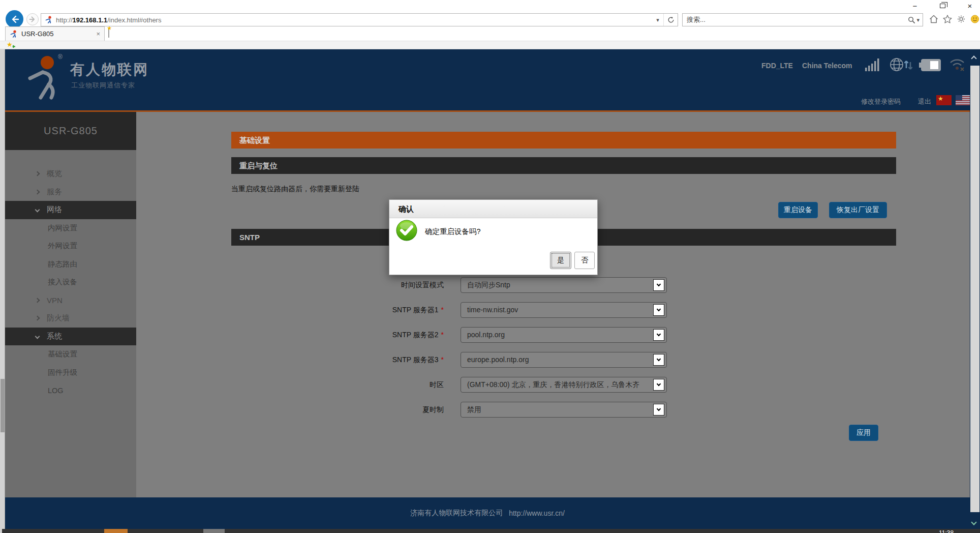 The width and height of the screenshot is (980, 533). What do you see at coordinates (493, 237) in the screenshot?
I see `confirm-dialog: 确认 确定重启设备吗? 是 否` at bounding box center [493, 237].